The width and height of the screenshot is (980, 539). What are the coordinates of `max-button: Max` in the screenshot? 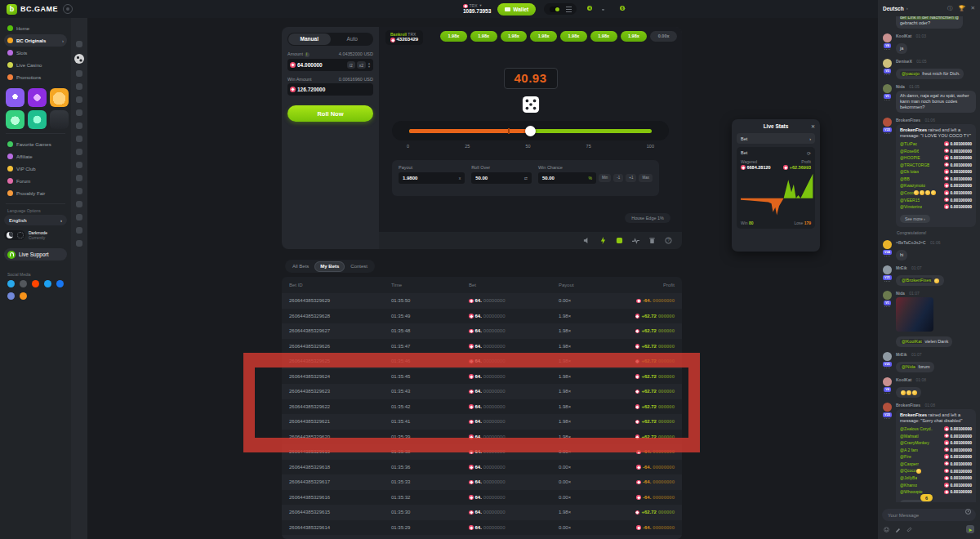 It's located at (645, 178).